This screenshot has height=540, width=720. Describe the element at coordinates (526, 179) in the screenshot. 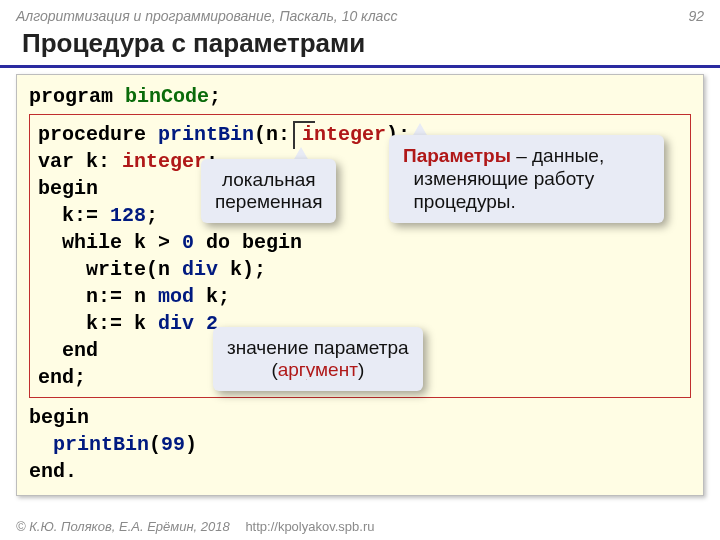

I see `callout-parameters: Параметры – данные, изменяющие работу пр…` at that location.